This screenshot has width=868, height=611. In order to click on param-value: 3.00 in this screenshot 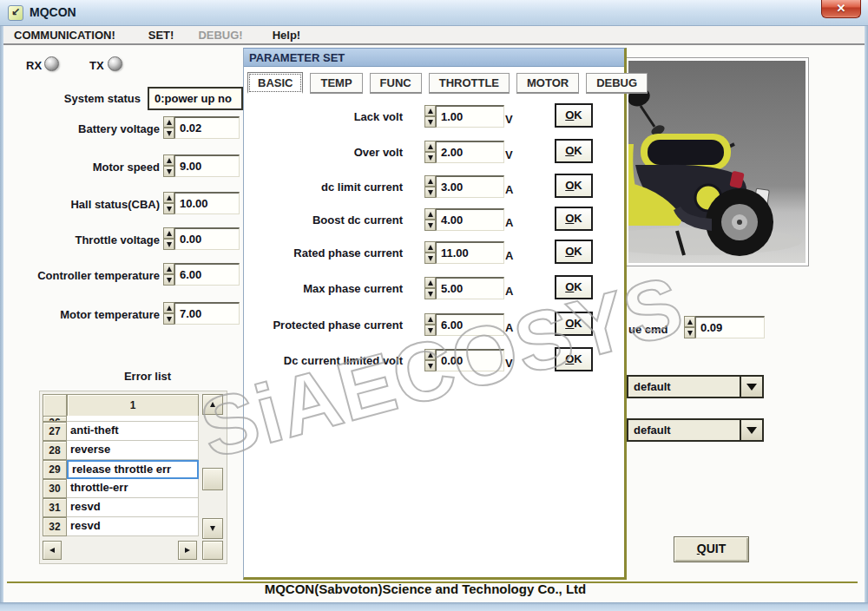, I will do `click(470, 187)`.